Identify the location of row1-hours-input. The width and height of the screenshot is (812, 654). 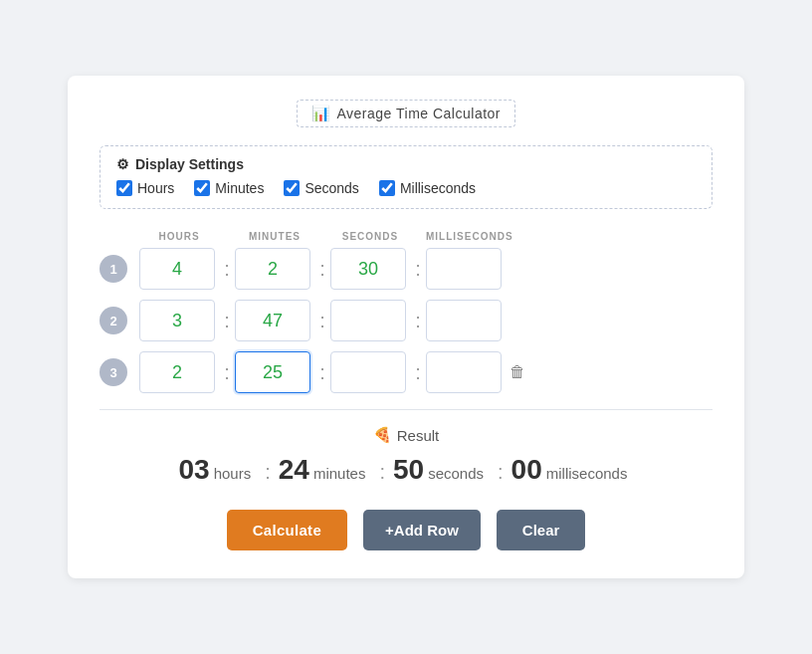
(177, 269).